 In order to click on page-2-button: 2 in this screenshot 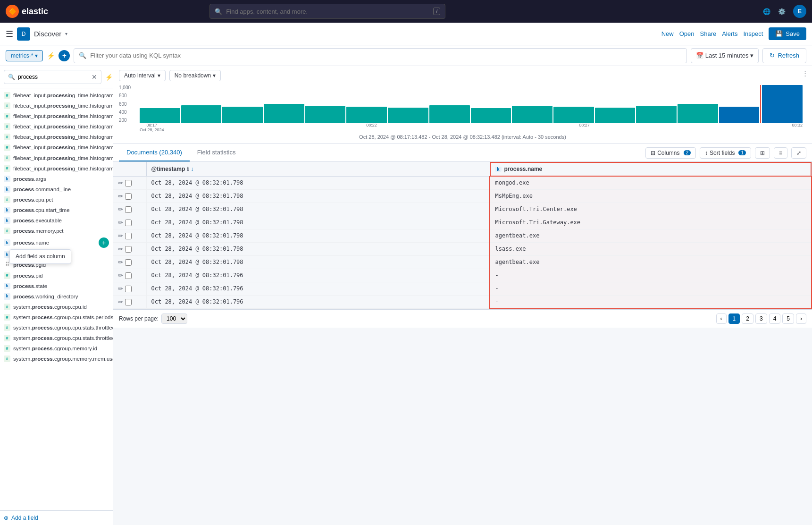, I will do `click(747, 319)`.